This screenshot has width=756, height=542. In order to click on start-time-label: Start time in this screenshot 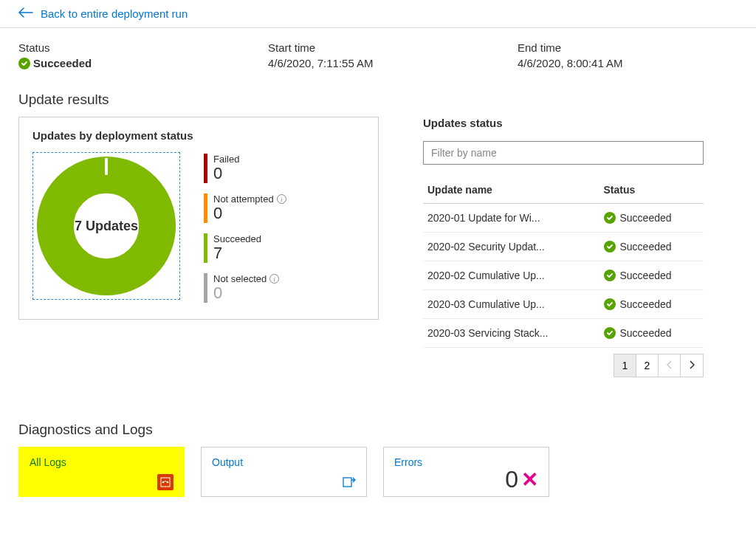, I will do `click(378, 47)`.